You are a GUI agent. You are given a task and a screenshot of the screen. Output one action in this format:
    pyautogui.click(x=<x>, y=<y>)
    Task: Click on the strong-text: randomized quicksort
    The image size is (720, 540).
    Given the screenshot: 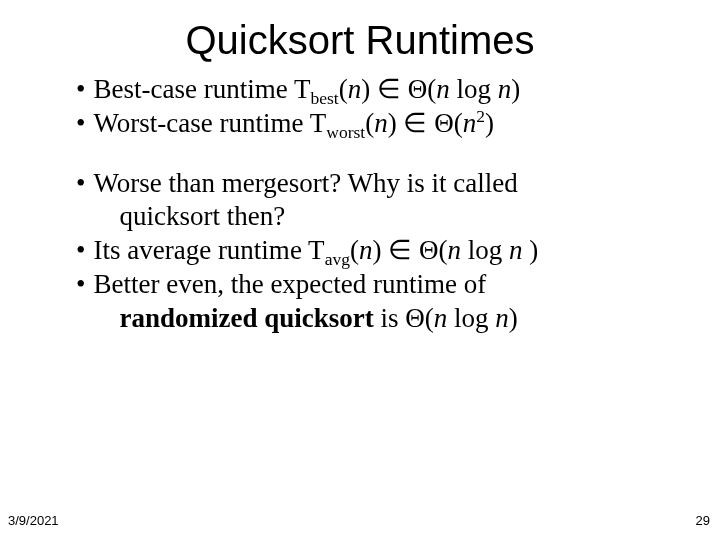 What is the action you would take?
    pyautogui.click(x=246, y=318)
    